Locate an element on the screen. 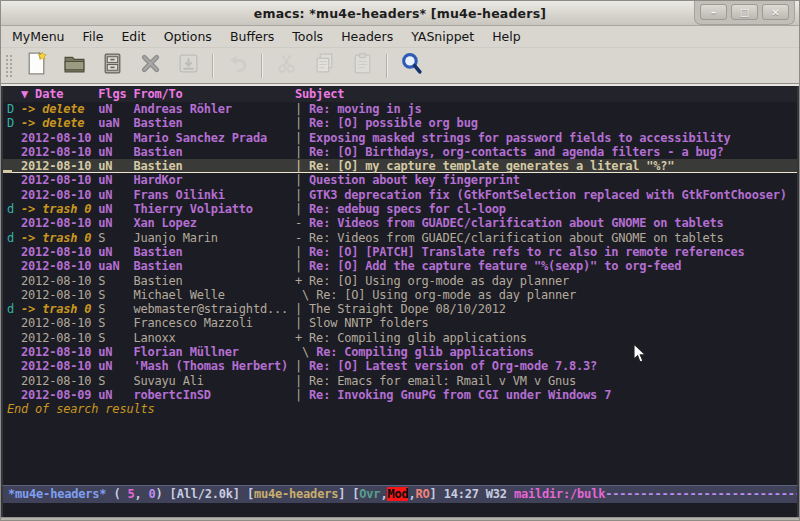 This screenshot has width=800, height=521. close-x-icon is located at coordinates (150, 66).